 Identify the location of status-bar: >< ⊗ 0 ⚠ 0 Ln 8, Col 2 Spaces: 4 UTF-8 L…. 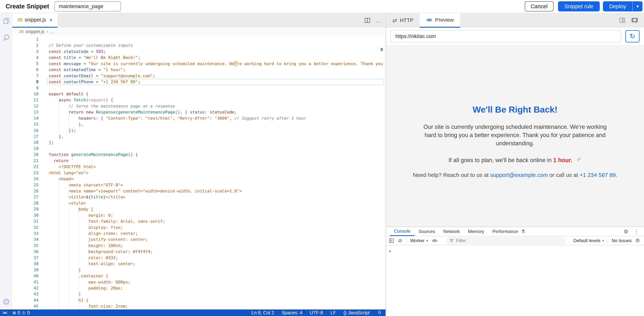
(193, 313).